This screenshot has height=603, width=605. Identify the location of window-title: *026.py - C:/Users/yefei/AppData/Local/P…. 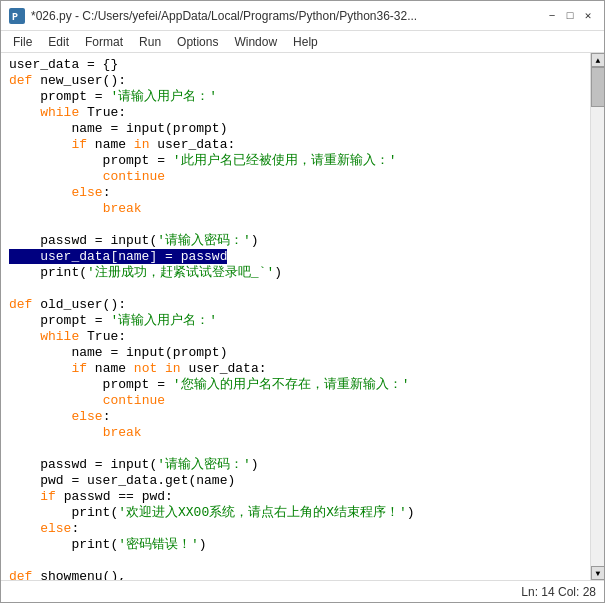
(224, 16).